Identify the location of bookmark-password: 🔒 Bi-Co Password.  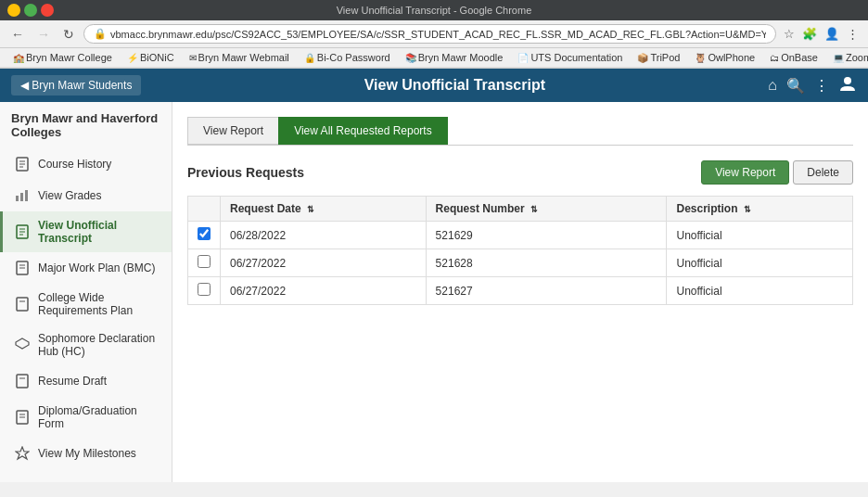
(347, 57).